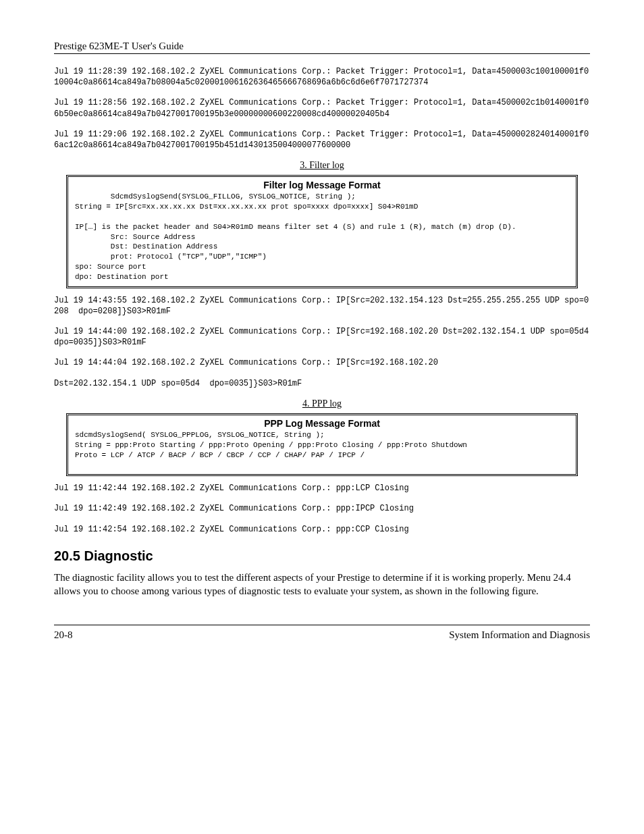  What do you see at coordinates (322, 509) in the screenshot?
I see `ppp-log-entry-2: Jul 19 11:42:49 192.168.102.2 ZyXEL Comm…` at bounding box center [322, 509].